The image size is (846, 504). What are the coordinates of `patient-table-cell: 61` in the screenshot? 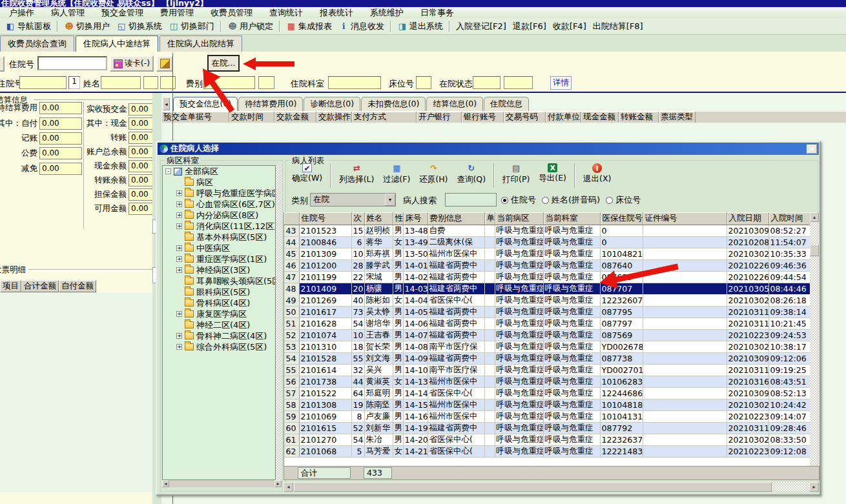 It's located at (292, 440).